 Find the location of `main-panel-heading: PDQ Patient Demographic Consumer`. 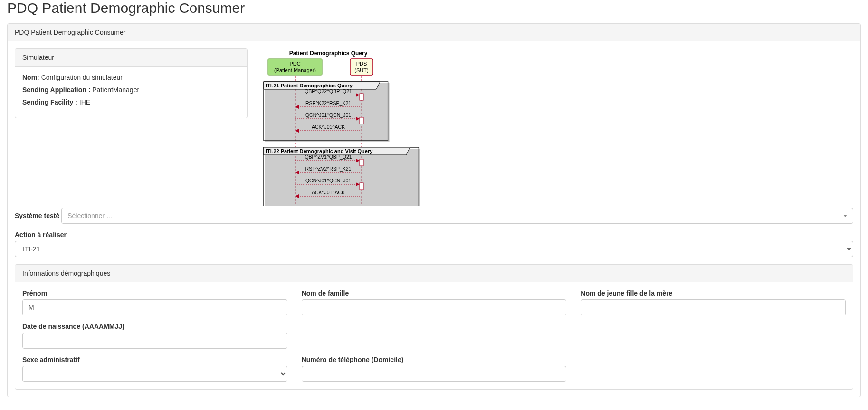

main-panel-heading: PDQ Patient Demographic Consumer is located at coordinates (434, 32).